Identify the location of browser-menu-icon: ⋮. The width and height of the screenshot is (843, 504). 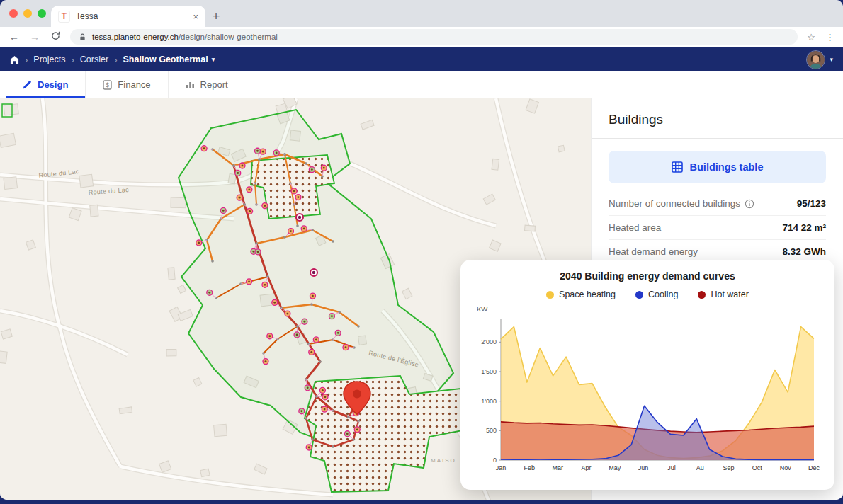
(830, 37).